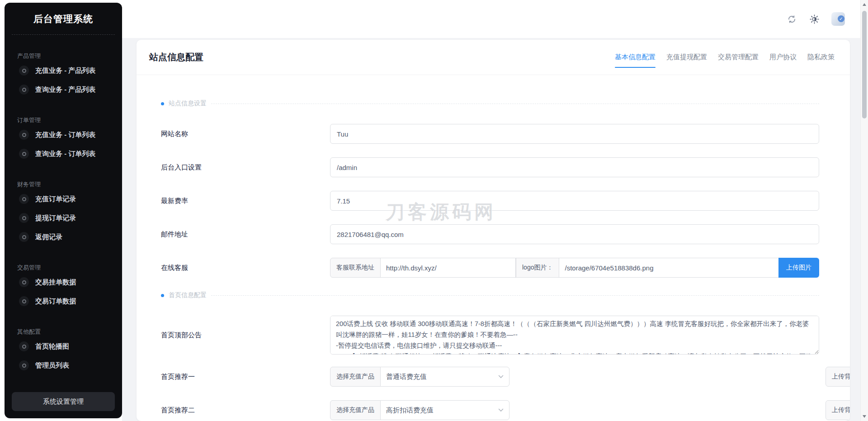  What do you see at coordinates (56, 301) in the screenshot?
I see `sidebar-item-label: 交易订单数据` at bounding box center [56, 301].